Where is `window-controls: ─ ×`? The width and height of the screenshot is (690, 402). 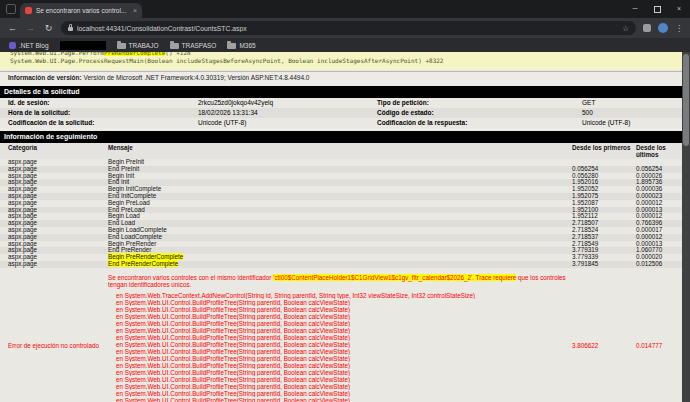 window-controls: ─ × is located at coordinates (657, 8).